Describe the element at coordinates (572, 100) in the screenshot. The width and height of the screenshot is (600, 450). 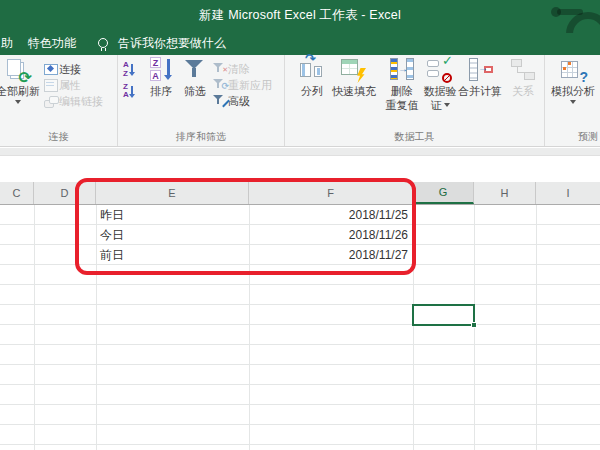
I see `ribbon-group-forecast: 模拟分析 预测` at that location.